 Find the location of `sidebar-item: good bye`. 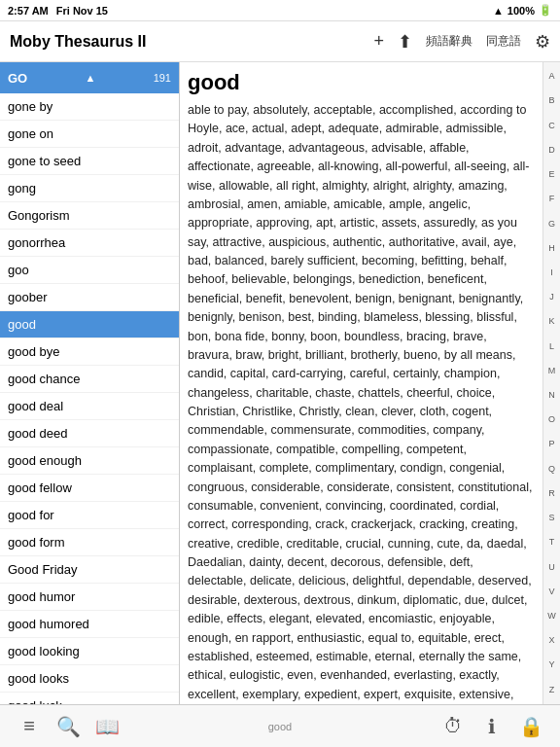

sidebar-item: good bye is located at coordinates (89, 352).